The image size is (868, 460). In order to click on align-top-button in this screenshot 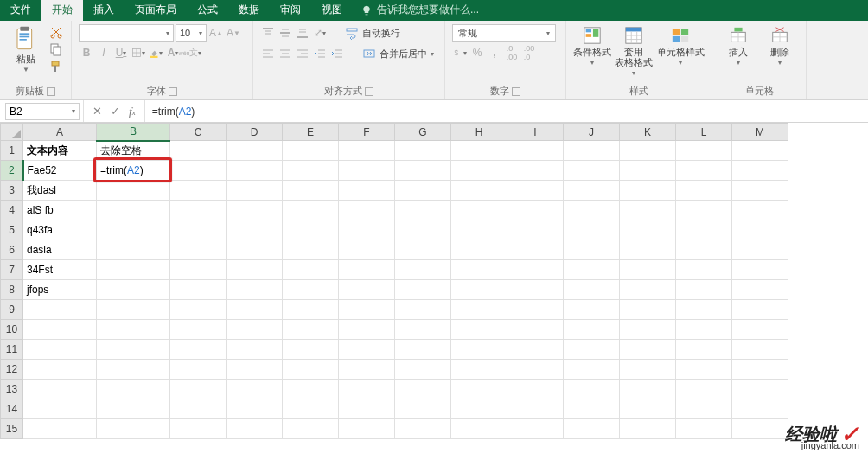, I will do `click(268, 33)`.